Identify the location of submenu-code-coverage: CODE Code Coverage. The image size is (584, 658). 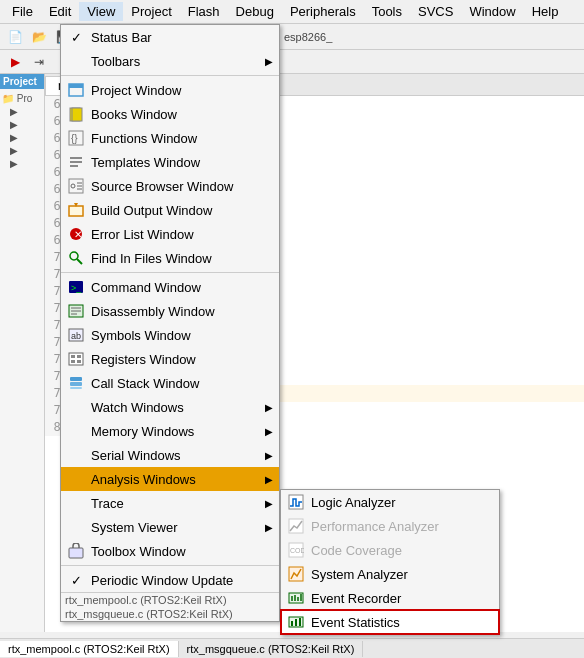
(390, 550).